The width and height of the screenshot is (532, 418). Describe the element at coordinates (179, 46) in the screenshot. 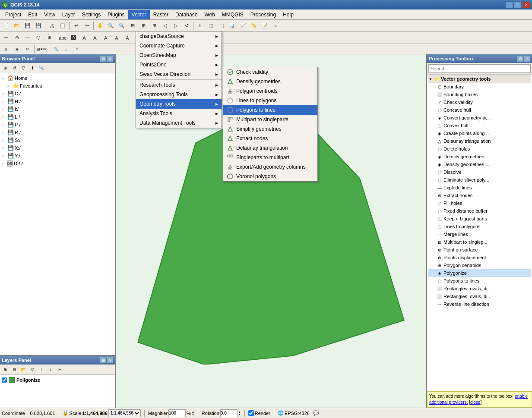

I see `vmenu-coord-capture: Coordinate Capture ▶` at that location.